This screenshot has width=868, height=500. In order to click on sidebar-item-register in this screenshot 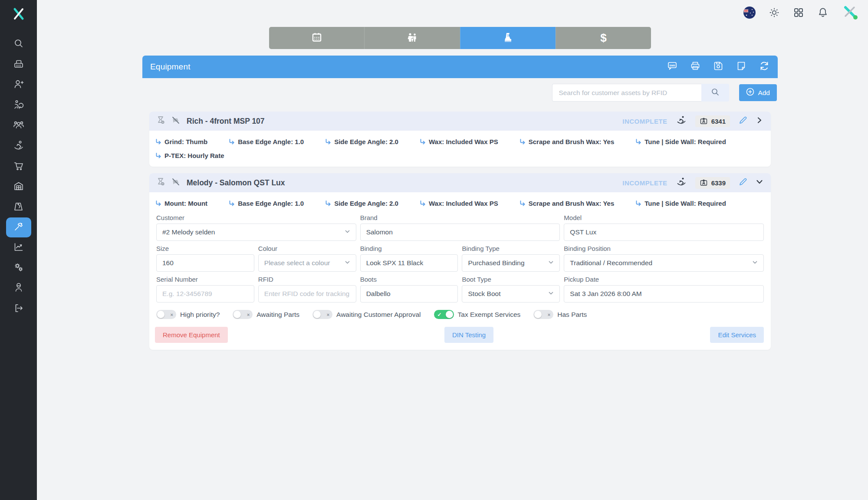, I will do `click(19, 64)`.